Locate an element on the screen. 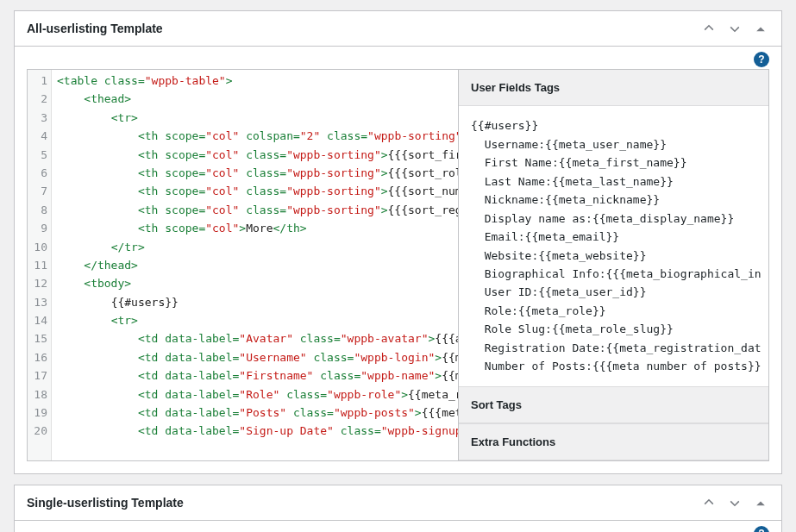 This screenshot has width=796, height=532. single-userlisting-panel: Single-userlisting Template ? 12345 {{{e… is located at coordinates (398, 509).